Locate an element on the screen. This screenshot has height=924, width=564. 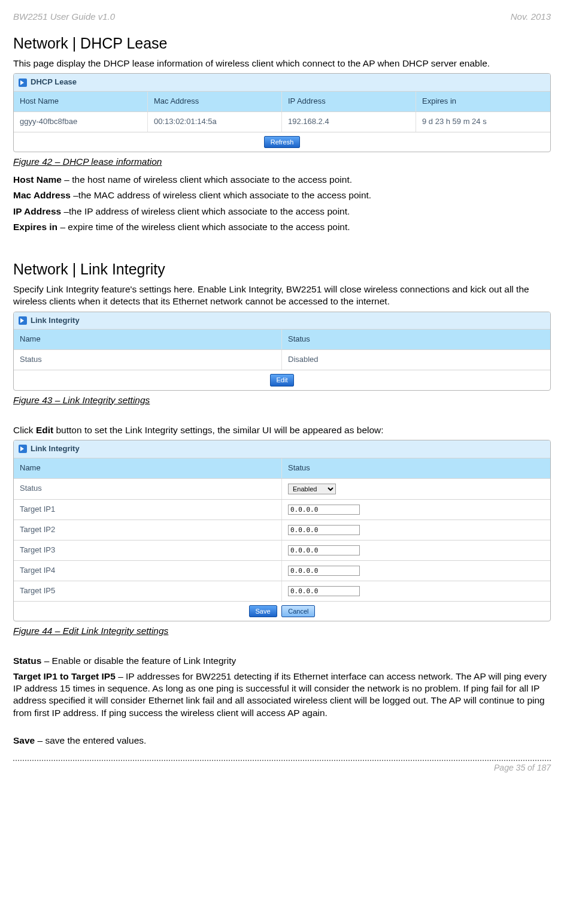
def-ip: IP Address –the IP address of wireless c… is located at coordinates (282, 212).